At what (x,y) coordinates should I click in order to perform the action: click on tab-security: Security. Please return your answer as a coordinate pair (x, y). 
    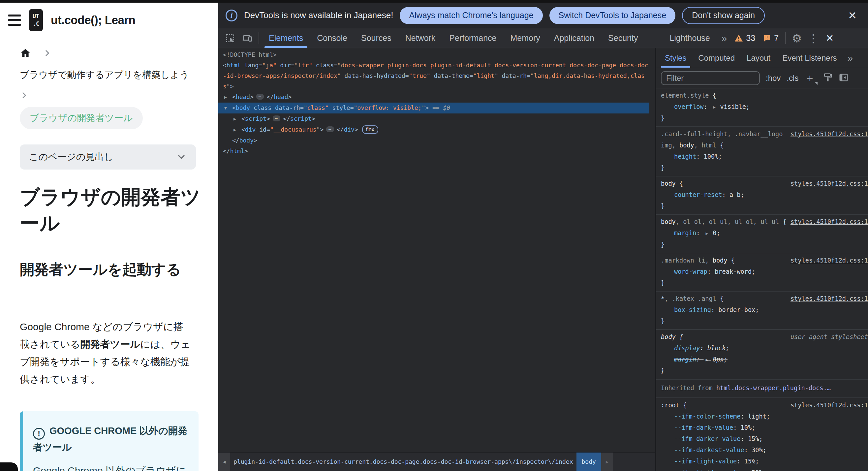
    Looking at the image, I should click on (623, 38).